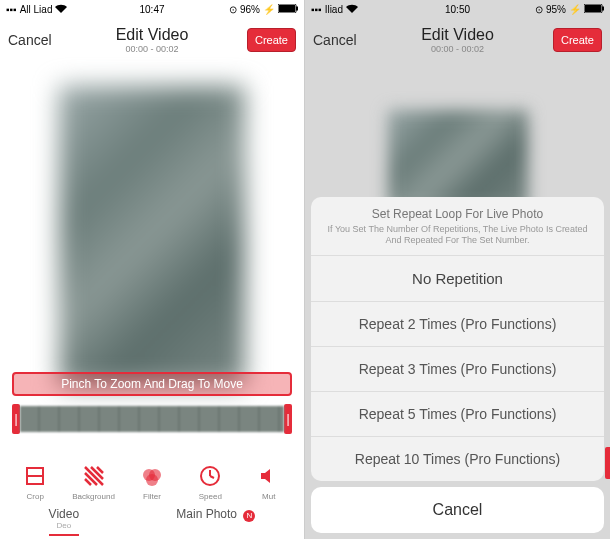  I want to click on option-repeat-10: Repeat 10 Times (Pro Functions), so click(458, 458).